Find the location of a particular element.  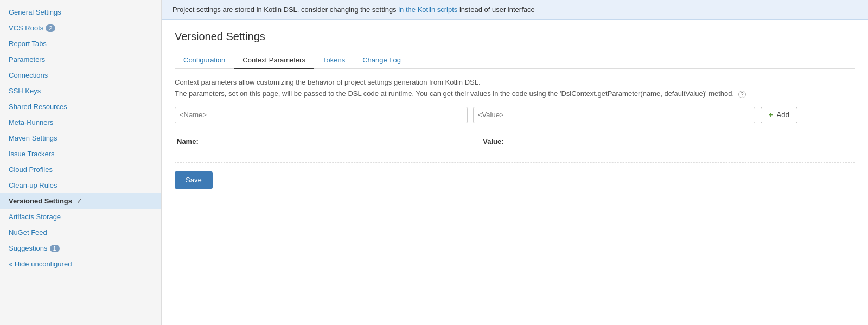

sidebar-badge: 1 is located at coordinates (55, 248).